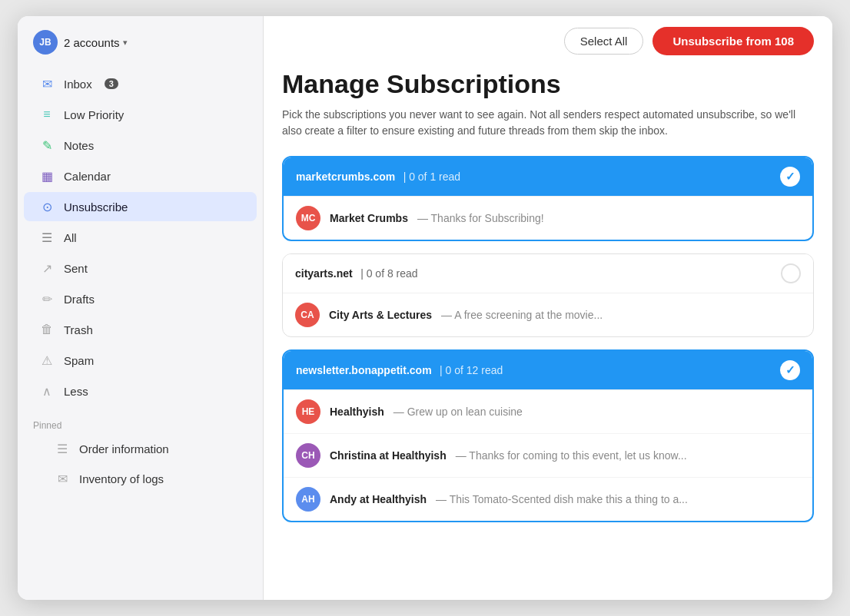 This screenshot has height=616, width=850. What do you see at coordinates (92, 43) in the screenshot?
I see `accounts-label-text: 2 accounts` at bounding box center [92, 43].